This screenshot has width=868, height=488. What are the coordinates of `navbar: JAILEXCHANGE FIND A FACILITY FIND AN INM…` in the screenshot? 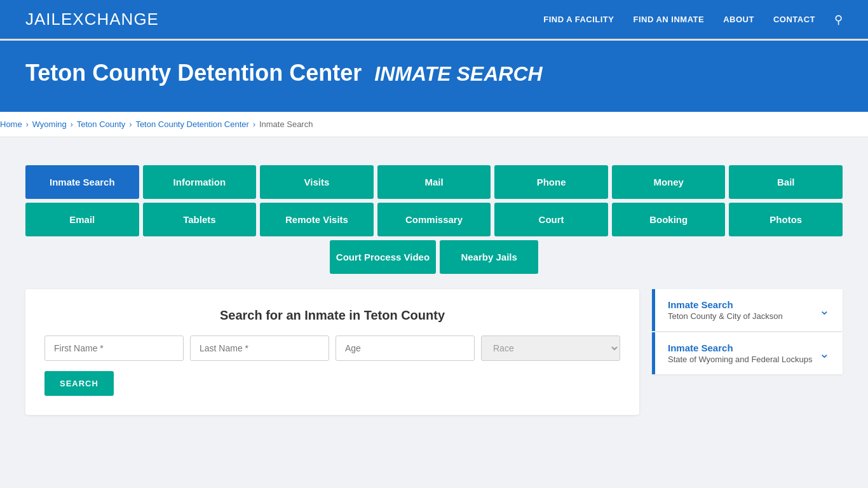 It's located at (434, 20).